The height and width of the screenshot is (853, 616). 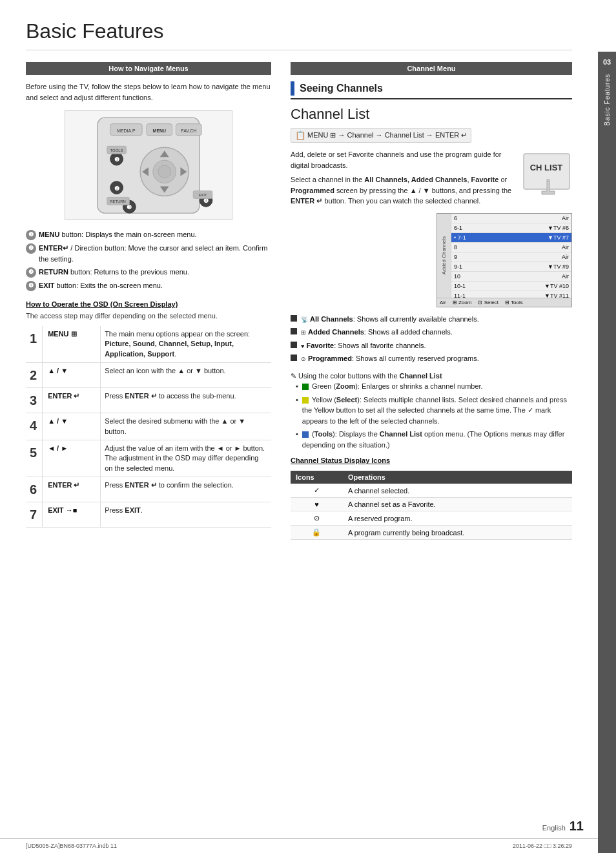 What do you see at coordinates (431, 68) in the screenshot?
I see `right-section-header: Channel Menu` at bounding box center [431, 68].